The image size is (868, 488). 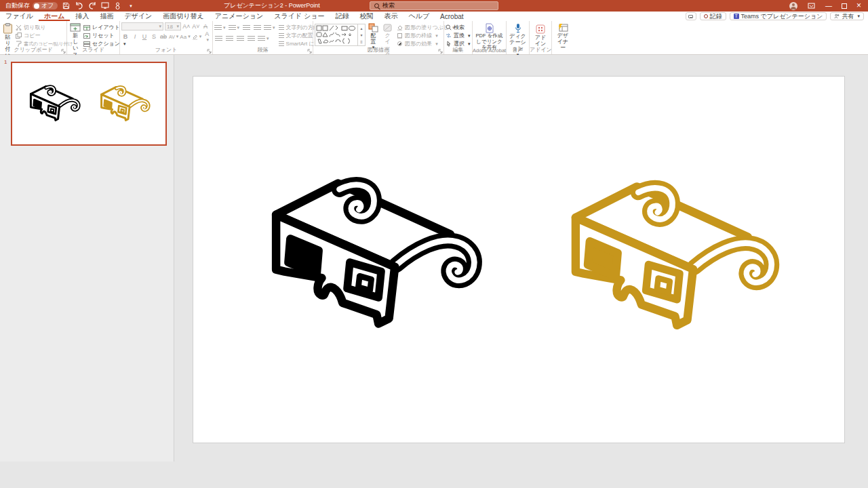 I want to click on search-input: 検索, so click(x=434, y=5).